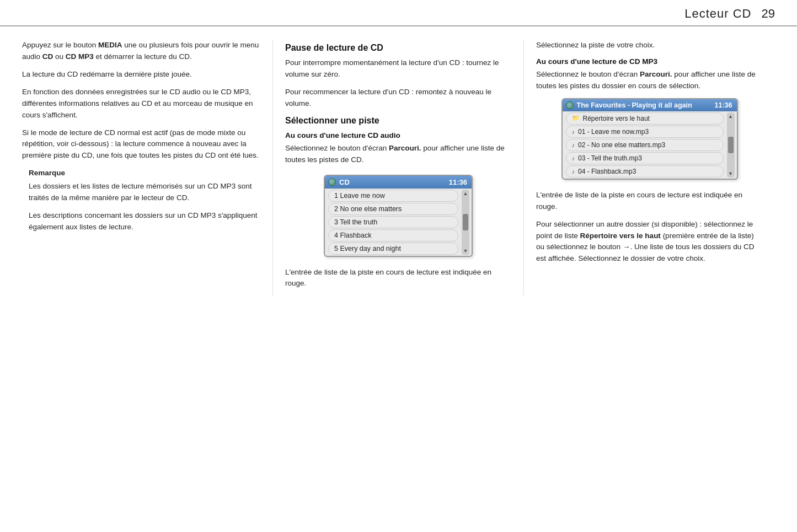 The width and height of the screenshot is (797, 532). What do you see at coordinates (398, 69) in the screenshot?
I see `col2-para1: Pour interrompre momentanément la lectur…` at bounding box center [398, 69].